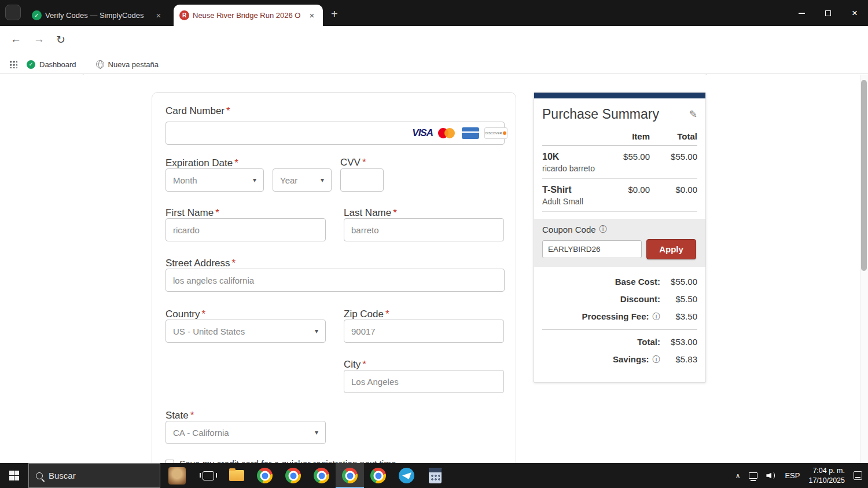  I want to click on simplycodes-favicon: ✓, so click(37, 15).